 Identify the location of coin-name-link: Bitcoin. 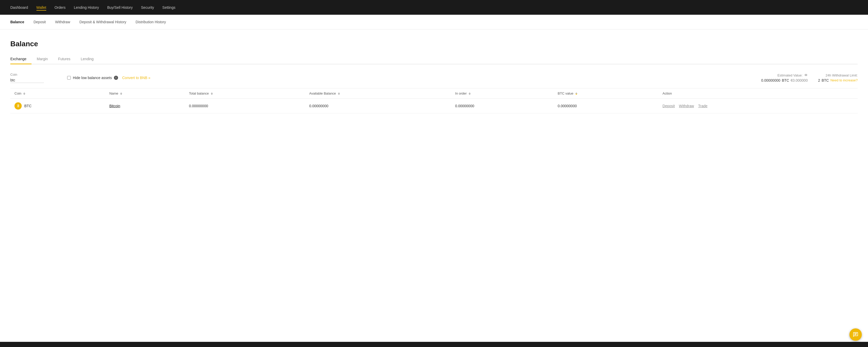
(115, 106).